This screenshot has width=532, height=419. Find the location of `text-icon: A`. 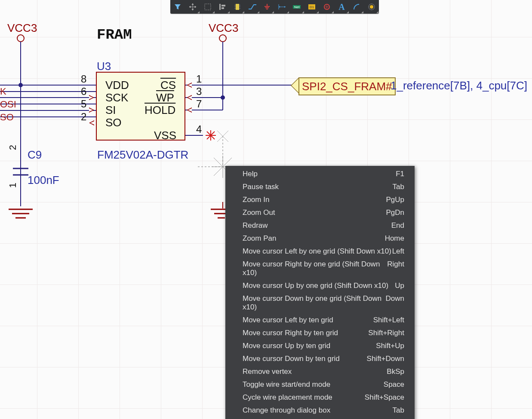

text-icon: A is located at coordinates (341, 7).